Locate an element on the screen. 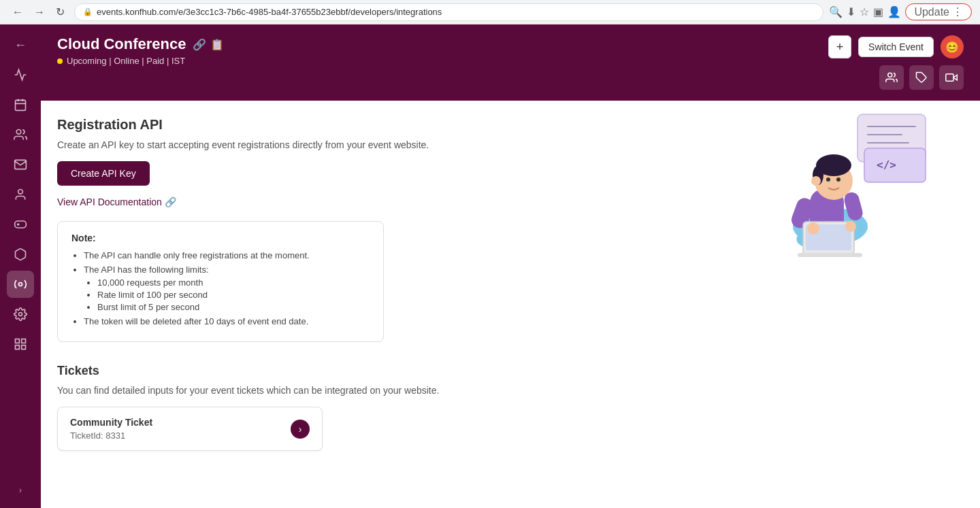 Image resolution: width=980 pixels, height=508 pixels. lock-icon: 🔒 is located at coordinates (88, 12).